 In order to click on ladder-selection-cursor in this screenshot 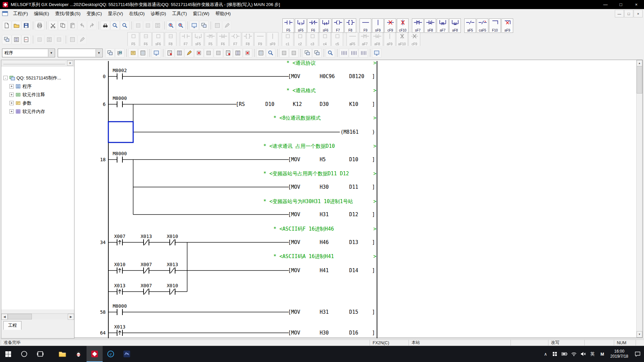, I will do `click(121, 132)`.